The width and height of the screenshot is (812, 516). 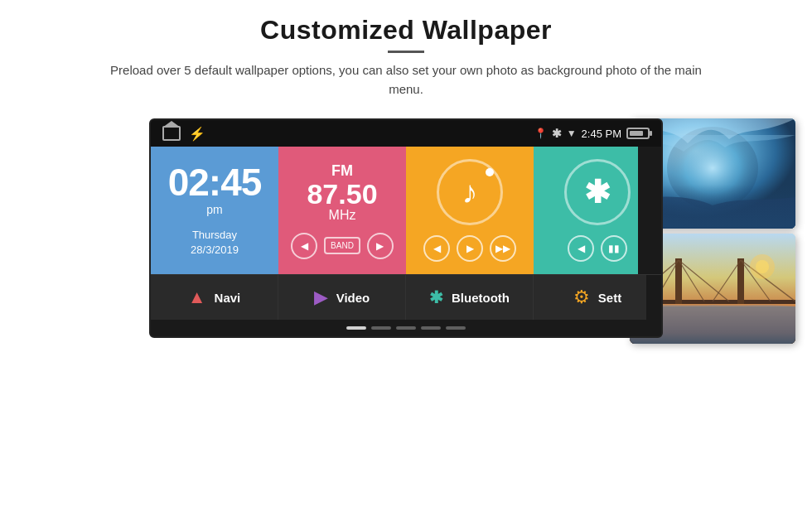 What do you see at coordinates (197, 134) in the screenshot?
I see `usb-icon: ⚡` at bounding box center [197, 134].